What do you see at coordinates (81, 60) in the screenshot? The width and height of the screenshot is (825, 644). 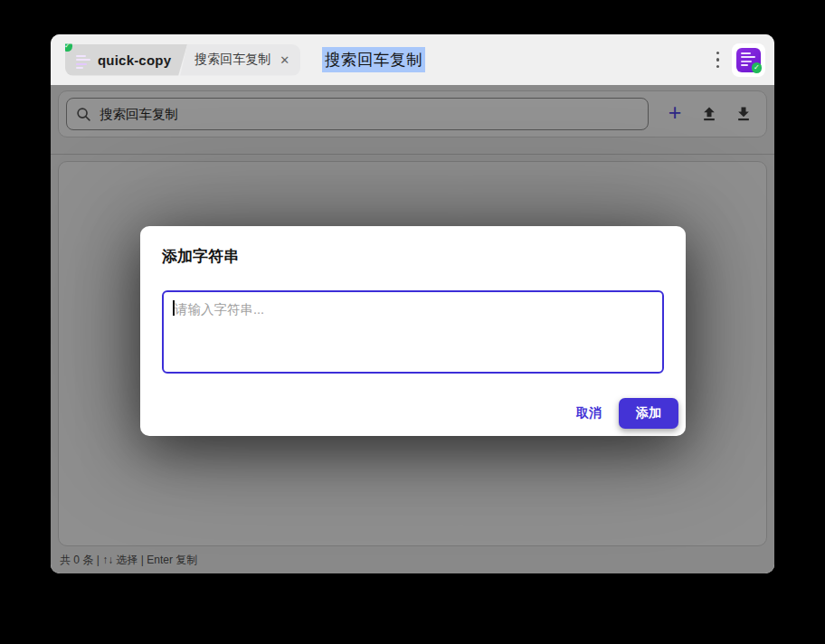 I see `quick-copy-favicon-icon: ✓` at bounding box center [81, 60].